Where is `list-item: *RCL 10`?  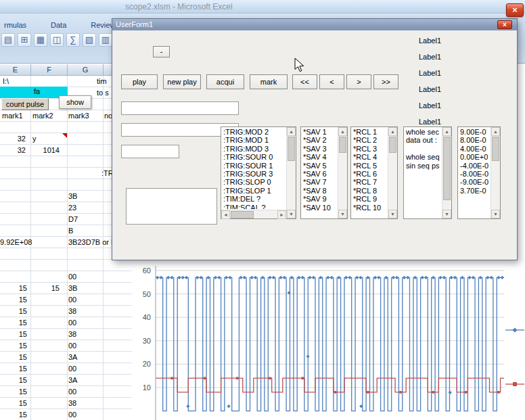 list-item: *RCL 10 is located at coordinates (369, 208).